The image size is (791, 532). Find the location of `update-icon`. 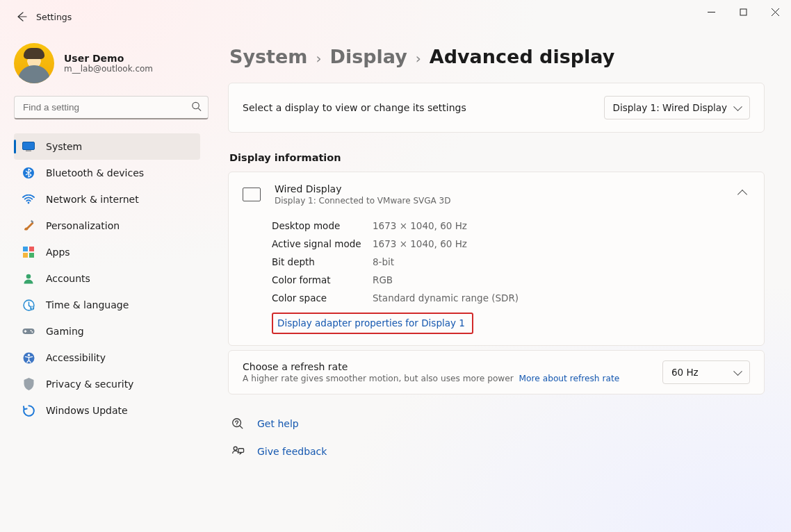

update-icon is located at coordinates (28, 410).